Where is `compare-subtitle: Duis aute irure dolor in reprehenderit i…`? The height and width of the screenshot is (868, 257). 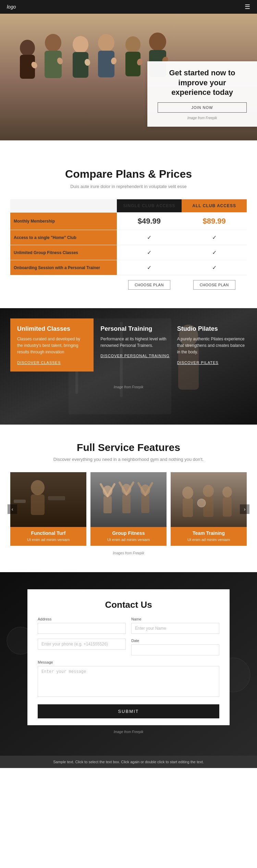 compare-subtitle: Duis aute irure dolor in reprehenderit i… is located at coordinates (128, 186).